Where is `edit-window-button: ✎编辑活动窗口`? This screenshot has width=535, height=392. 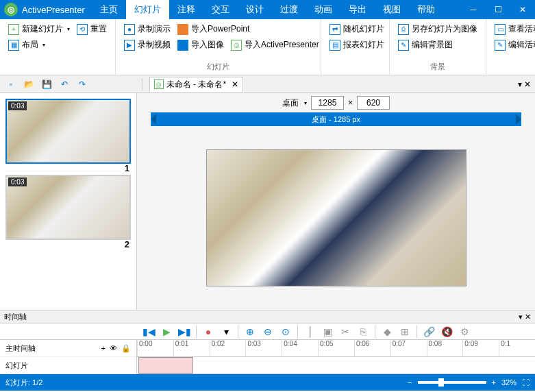
edit-window-button: ✎编辑活动窗口 is located at coordinates (514, 45).